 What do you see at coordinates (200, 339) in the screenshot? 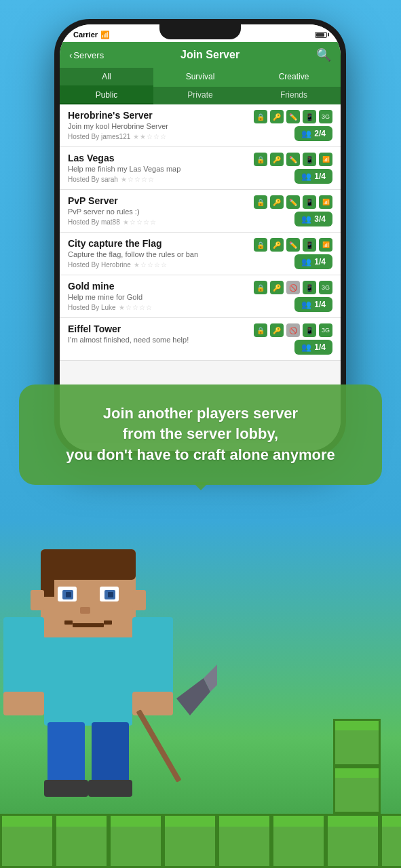
I see `server-item-5: Eiffel Tower I'm almost finished, need s…` at bounding box center [200, 339].